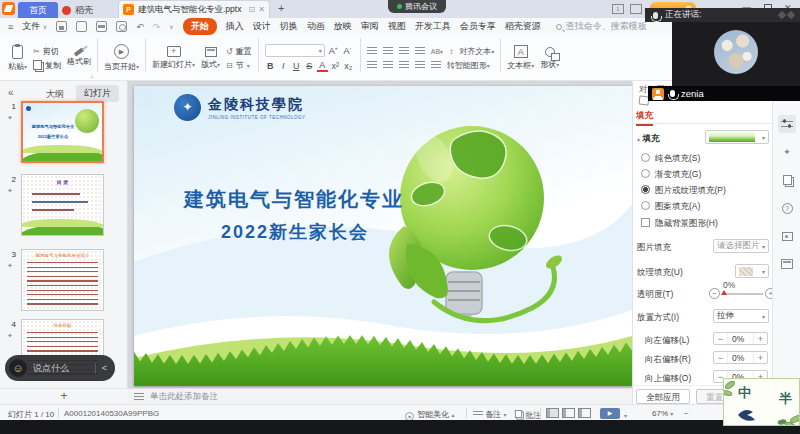 The width and height of the screenshot is (800, 434). Describe the element at coordinates (550, 58) in the screenshot. I see `shape-button: 形状▾` at that location.